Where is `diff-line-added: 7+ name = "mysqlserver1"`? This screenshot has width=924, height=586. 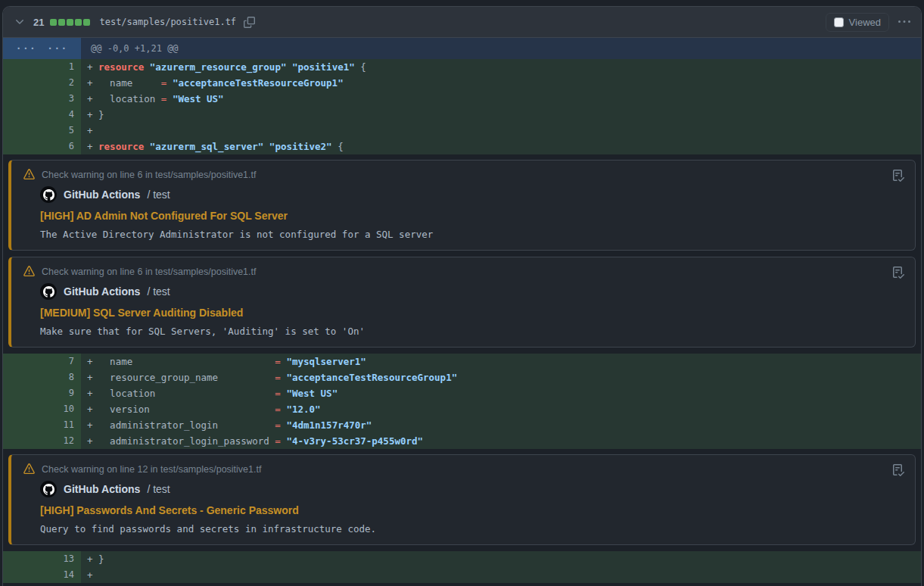
diff-line-added: 7+ name = "mysqlserver1" is located at coordinates (462, 362).